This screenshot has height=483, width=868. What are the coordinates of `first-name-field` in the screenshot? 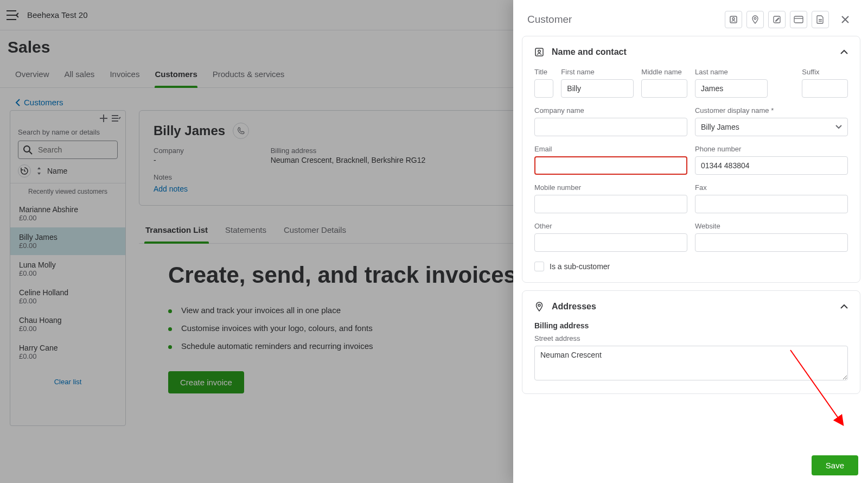 It's located at (597, 88).